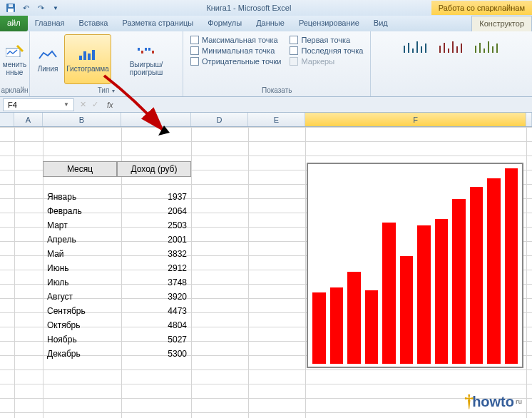  Describe the element at coordinates (154, 355) in the screenshot. I see `cell-value: 5300` at that location.